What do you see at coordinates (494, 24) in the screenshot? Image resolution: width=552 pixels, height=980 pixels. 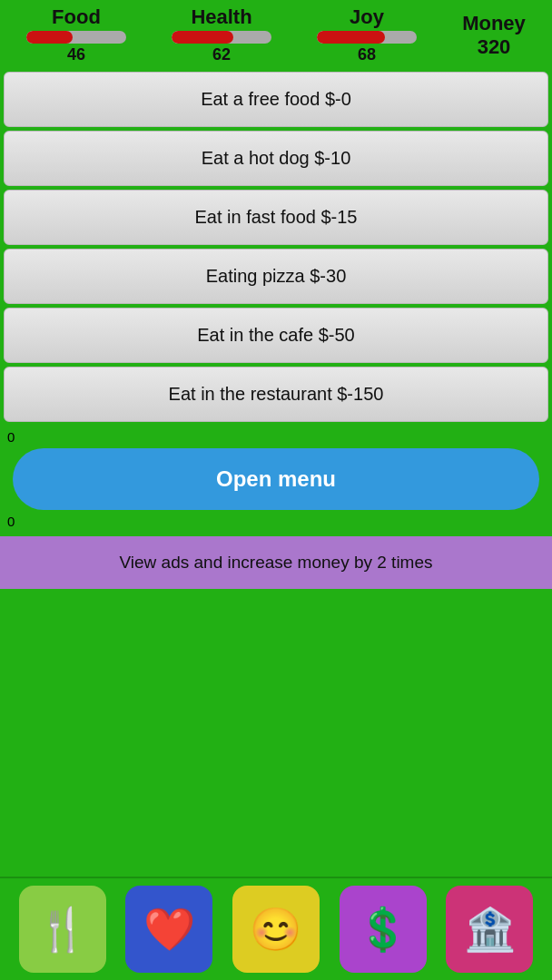 I see `money-label: Money` at bounding box center [494, 24].